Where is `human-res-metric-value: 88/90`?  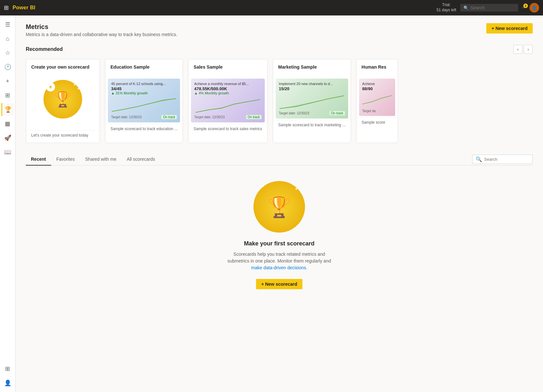
human-res-metric-value: 88/90 is located at coordinates (377, 89).